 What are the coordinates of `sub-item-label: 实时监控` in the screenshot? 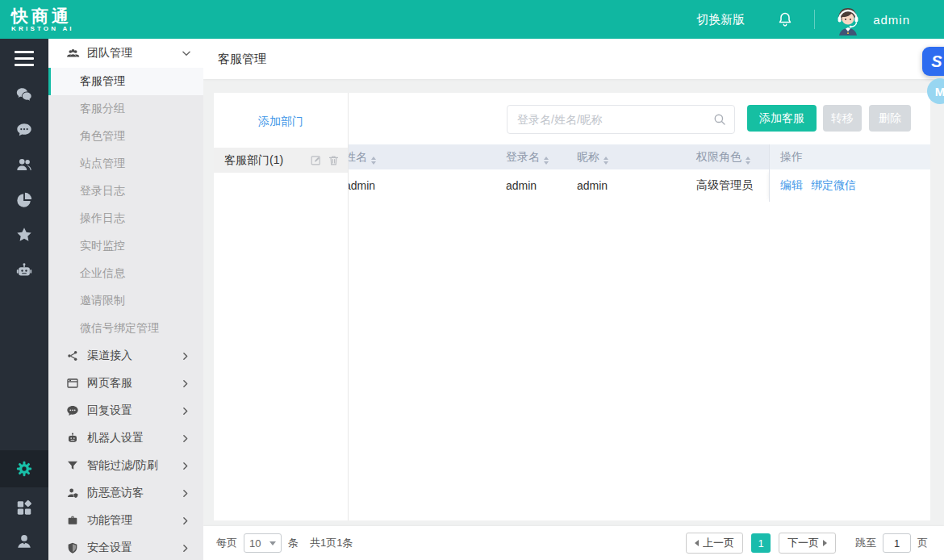 It's located at (102, 246).